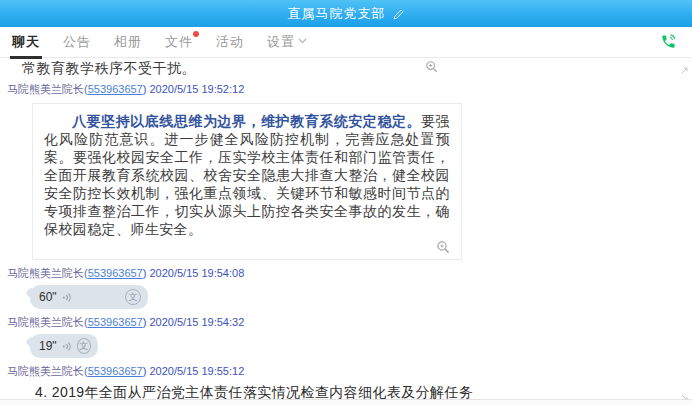 This screenshot has height=405, width=692. Describe the element at coordinates (77, 42) in the screenshot. I see `tab-announcement-label: 公告` at that location.